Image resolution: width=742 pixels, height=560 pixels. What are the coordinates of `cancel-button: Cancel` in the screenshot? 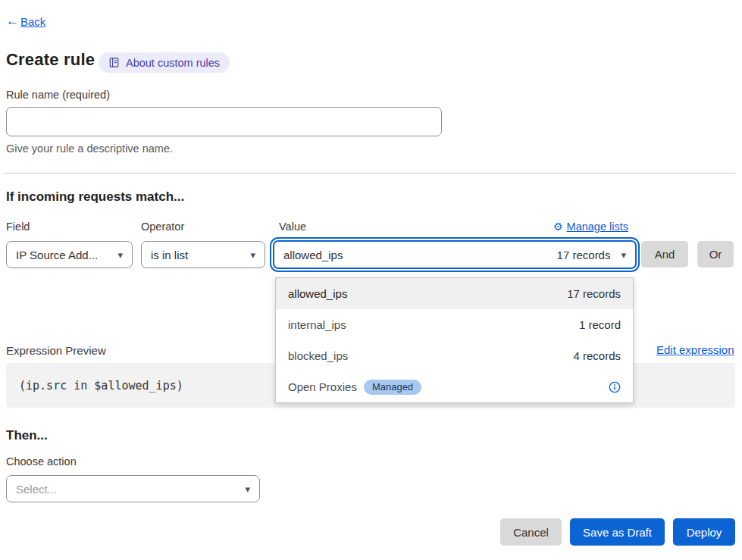 It's located at (531, 532).